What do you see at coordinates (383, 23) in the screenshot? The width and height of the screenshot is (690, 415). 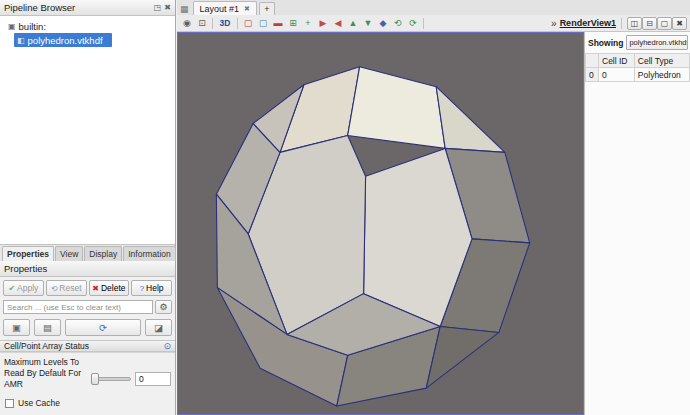 I see `view-plus-z-icon: ◆` at bounding box center [383, 23].